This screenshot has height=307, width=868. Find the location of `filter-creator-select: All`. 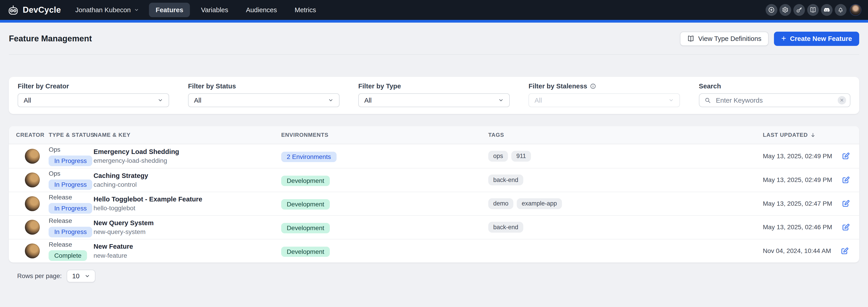

filter-creator-select: All is located at coordinates (93, 100).